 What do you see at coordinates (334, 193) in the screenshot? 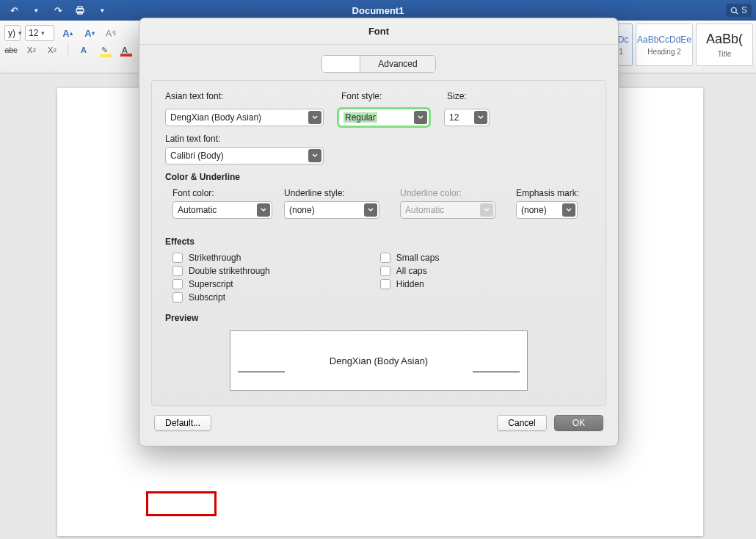
I see `label-underline-style: Underline style:` at bounding box center [334, 193].